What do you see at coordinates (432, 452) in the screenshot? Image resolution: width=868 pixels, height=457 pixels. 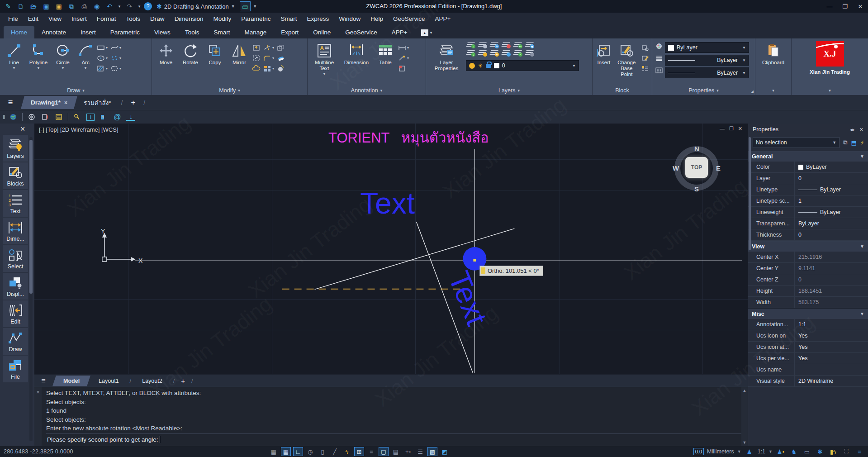 I see `annotation-monitor-icon: ▩` at bounding box center [432, 452].